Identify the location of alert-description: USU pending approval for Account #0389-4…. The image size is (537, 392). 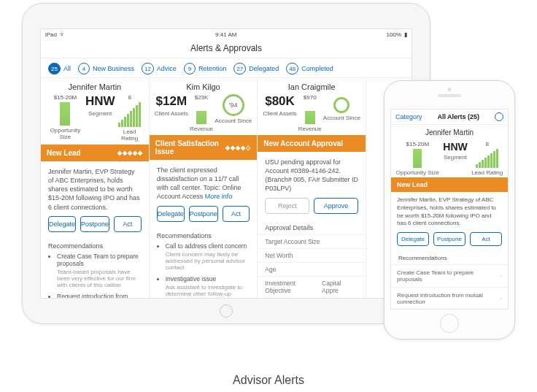
(312, 175).